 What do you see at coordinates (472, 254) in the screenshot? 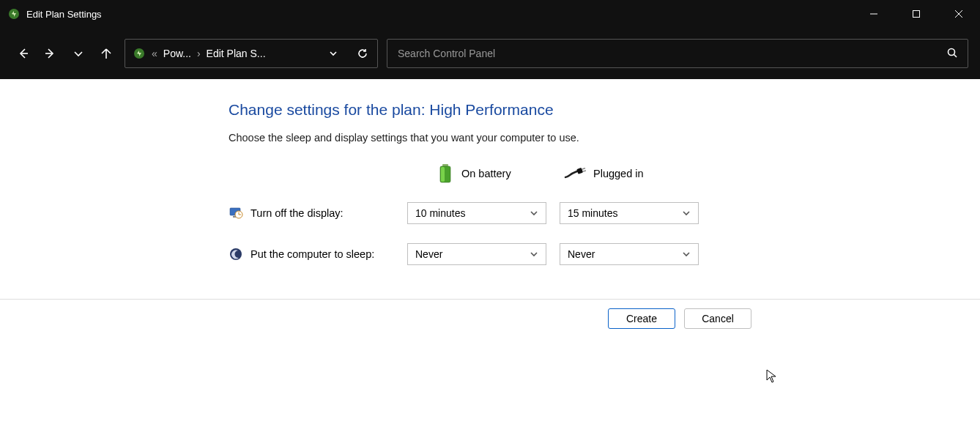
I see `sleep-battery-value: Never` at bounding box center [472, 254].